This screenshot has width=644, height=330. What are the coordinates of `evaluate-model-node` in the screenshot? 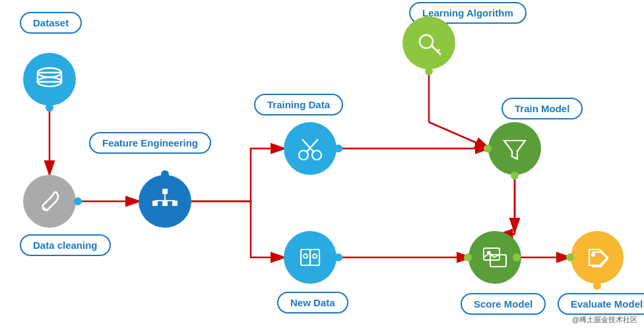 It's located at (597, 257).